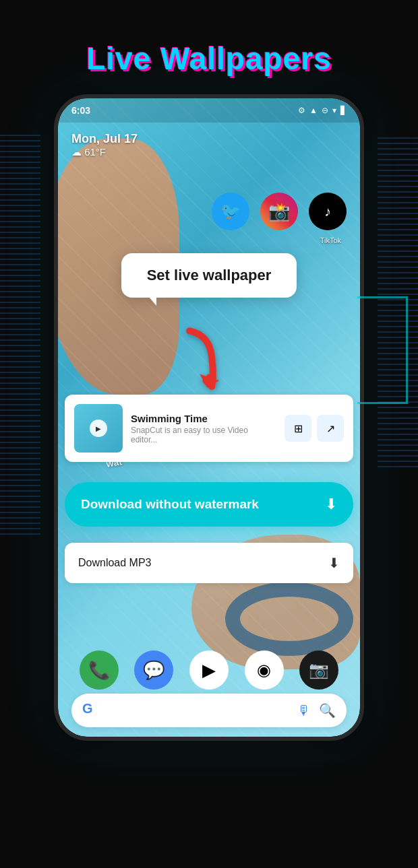 The width and height of the screenshot is (418, 868). Describe the element at coordinates (279, 211) in the screenshot. I see `instagram-app-icon: 📸` at that location.